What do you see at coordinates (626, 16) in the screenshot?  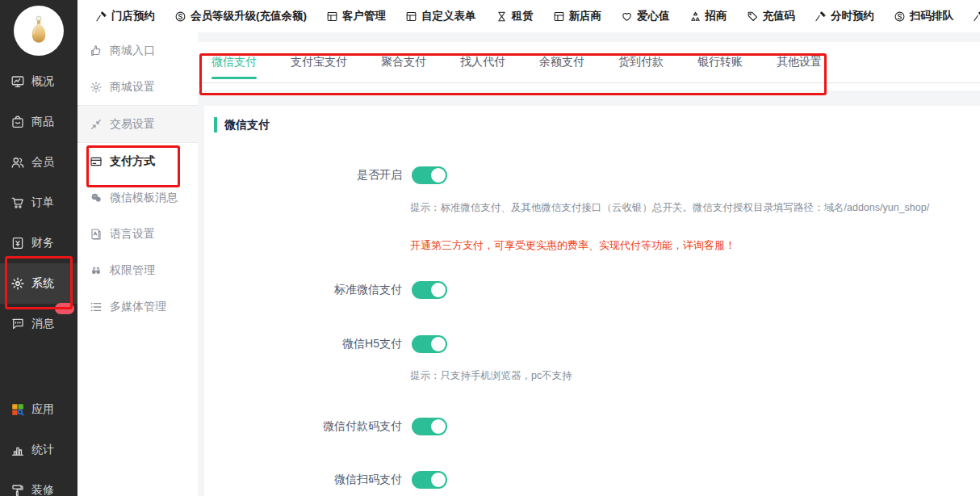 I see `heart-icon` at bounding box center [626, 16].